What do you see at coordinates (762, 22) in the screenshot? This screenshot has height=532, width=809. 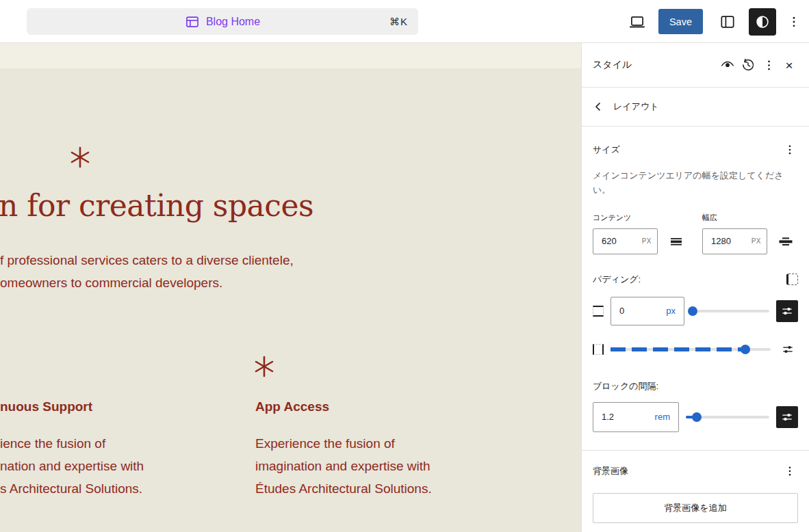 I see `styles-button` at bounding box center [762, 22].